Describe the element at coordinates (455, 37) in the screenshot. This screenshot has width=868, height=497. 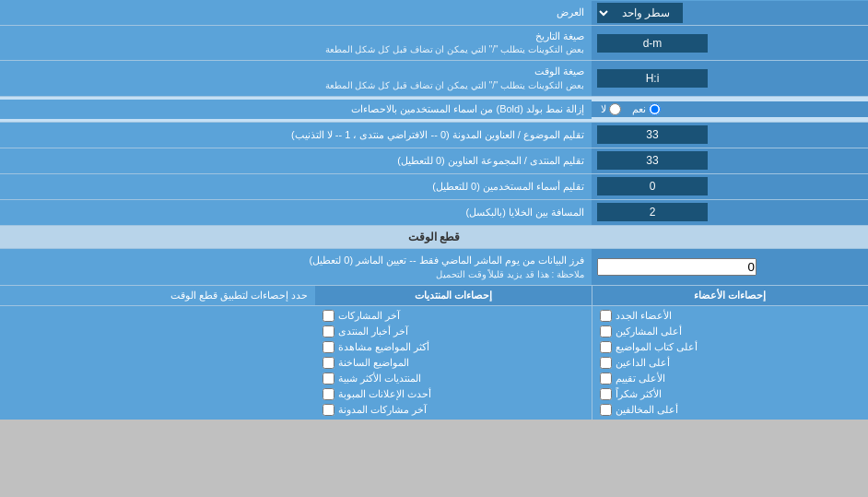
I see `date-format-label-line1: صيغة التاريخ` at that location.